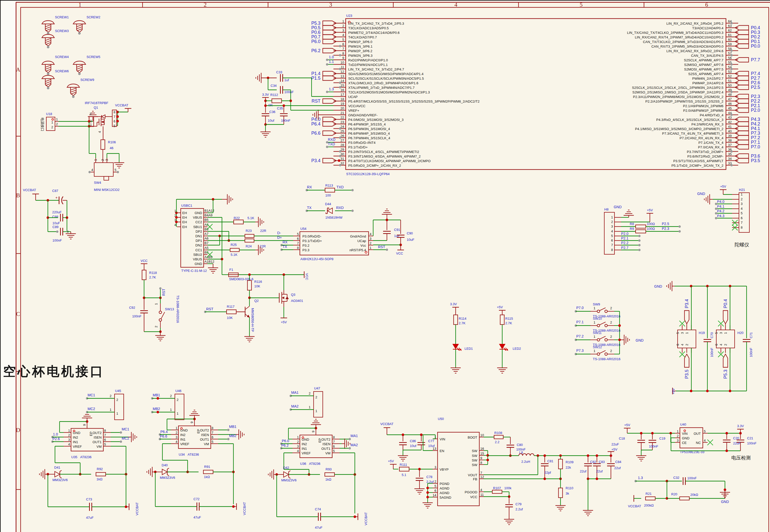 The width and height of the screenshot is (770, 532). Describe the element at coordinates (755, 161) in the screenshot. I see `svg-text: P3.5` at that location.